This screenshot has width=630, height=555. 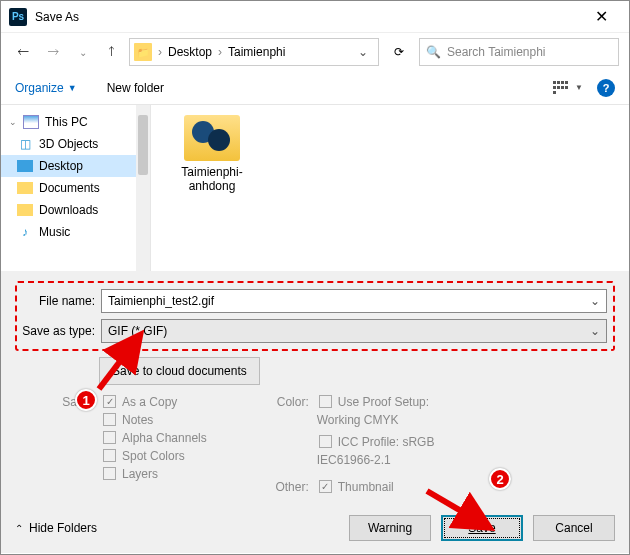 What do you see at coordinates (46, 88) in the screenshot?
I see `organize-button: Organize ▼` at bounding box center [46, 88].